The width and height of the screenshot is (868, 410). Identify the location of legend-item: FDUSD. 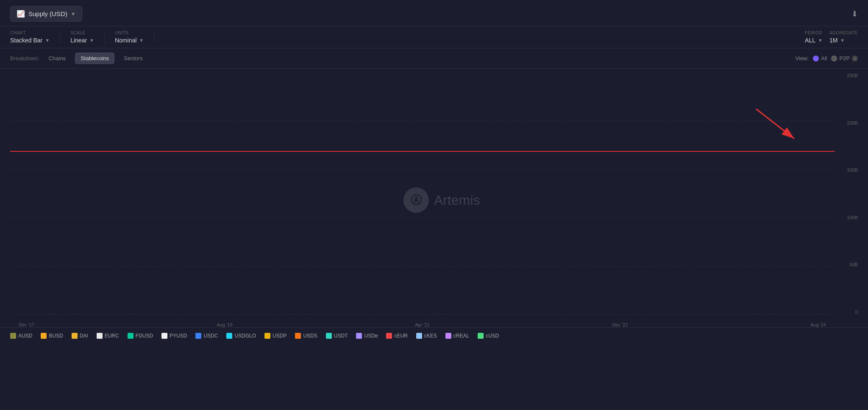
(140, 336).